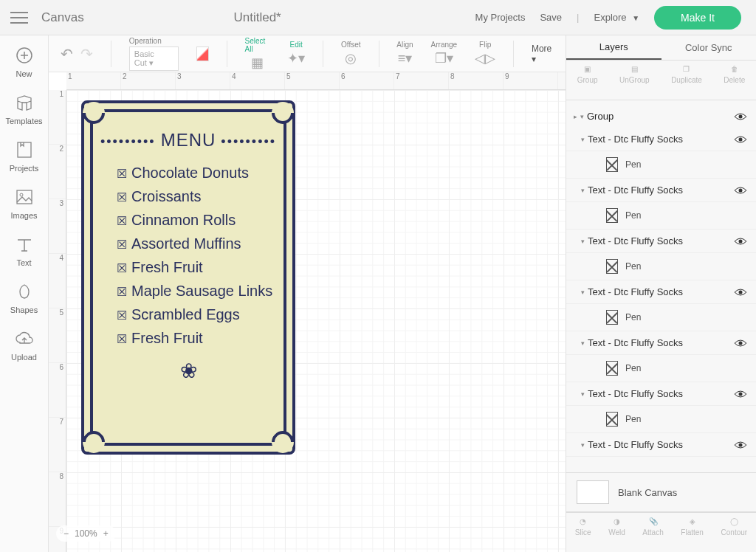 This screenshot has width=756, height=552. What do you see at coordinates (154, 59) in the screenshot?
I see `operation-select: Basic Cut ▾` at bounding box center [154, 59].